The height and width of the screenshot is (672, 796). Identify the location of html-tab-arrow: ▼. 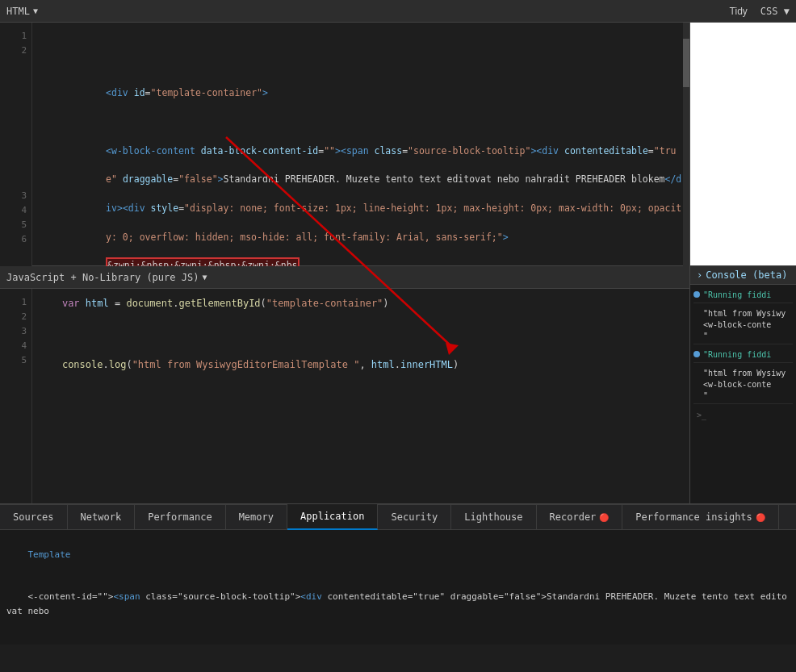
(36, 11).